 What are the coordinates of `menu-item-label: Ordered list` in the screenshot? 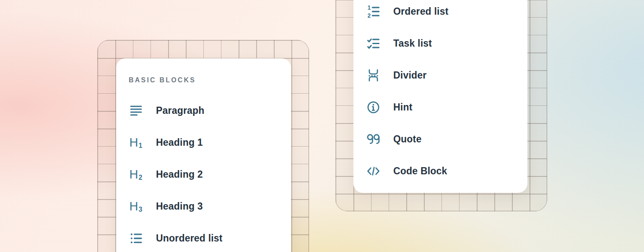 It's located at (421, 12).